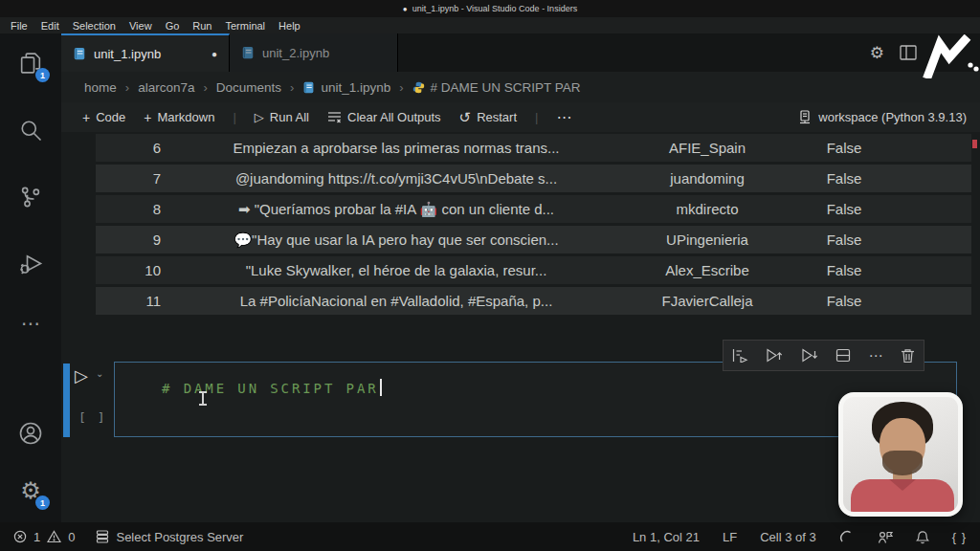  I want to click on code-line: # DAME UN SCRIPT PAR, so click(272, 387).